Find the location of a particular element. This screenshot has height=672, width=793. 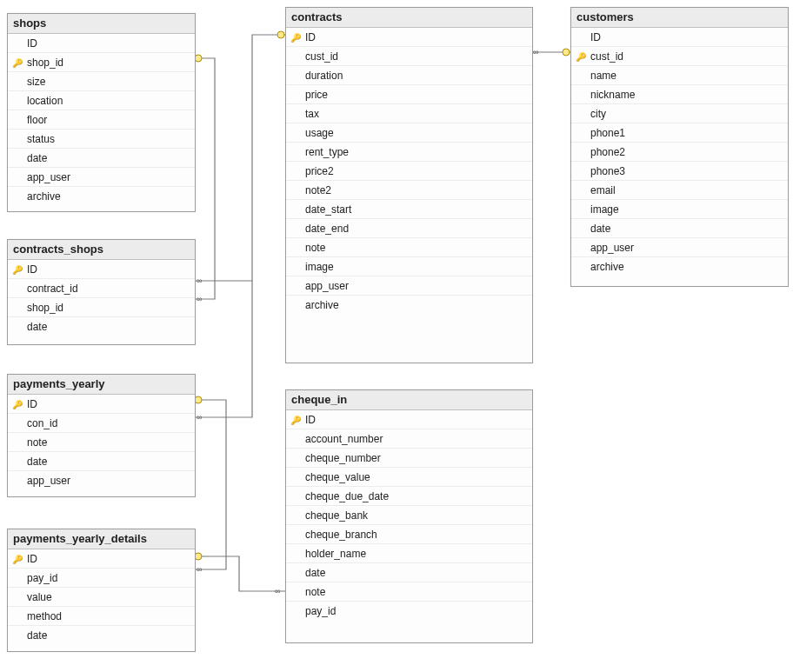

table-payments_yearly: payments_yearly🔑IDcon_idnotedateapp_user is located at coordinates (101, 436).